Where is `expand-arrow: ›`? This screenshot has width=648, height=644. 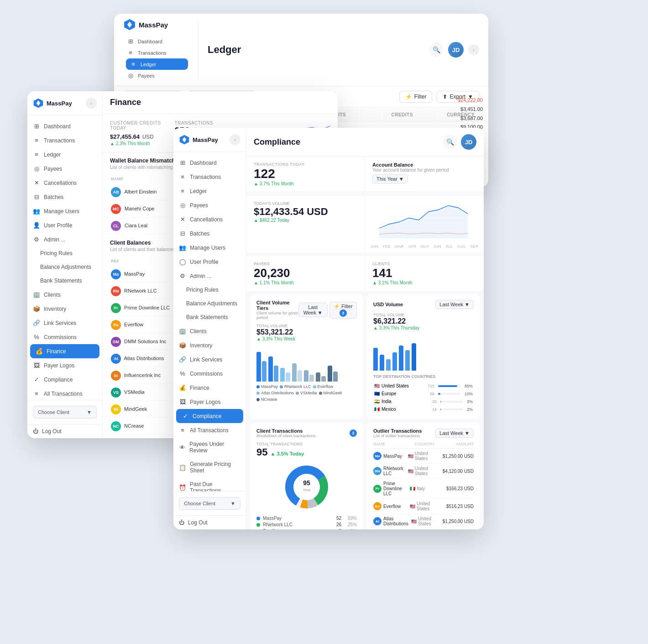
expand-arrow: › is located at coordinates (474, 50).